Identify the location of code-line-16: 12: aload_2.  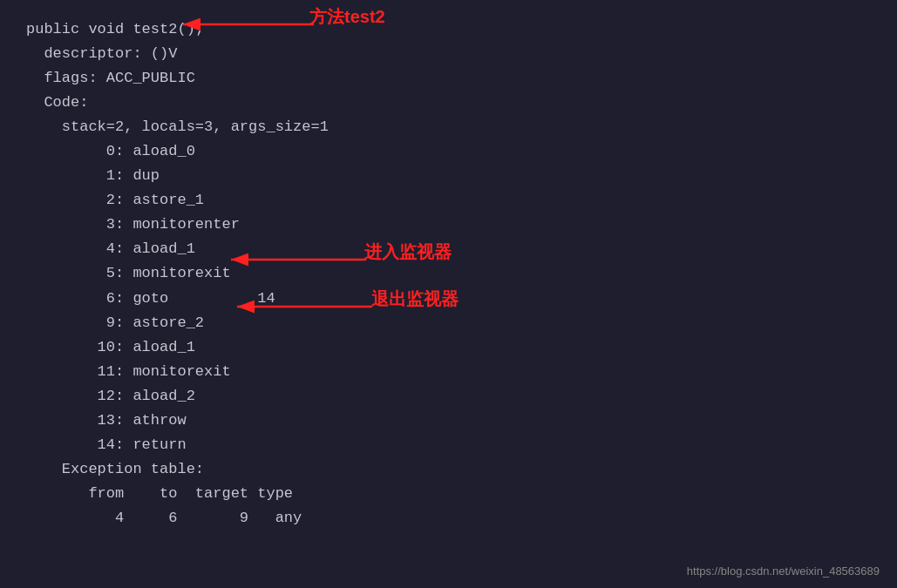
(111, 395).